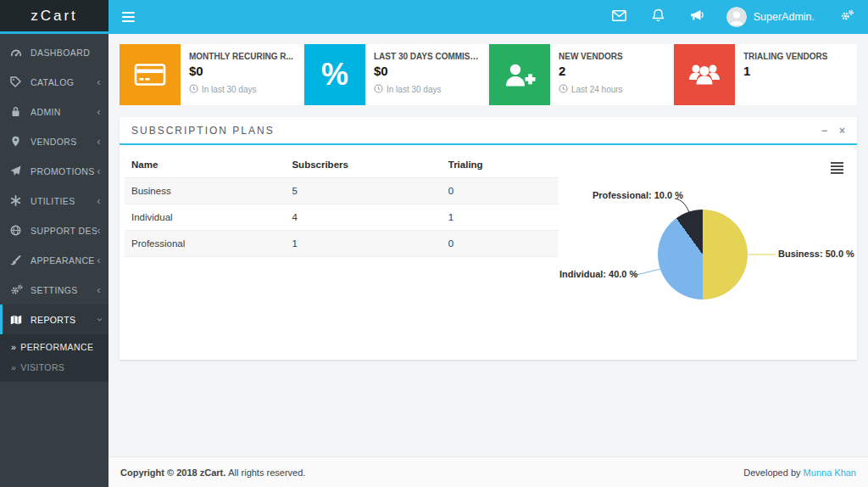  What do you see at coordinates (619, 17) in the screenshot?
I see `envelope-icon` at bounding box center [619, 17].